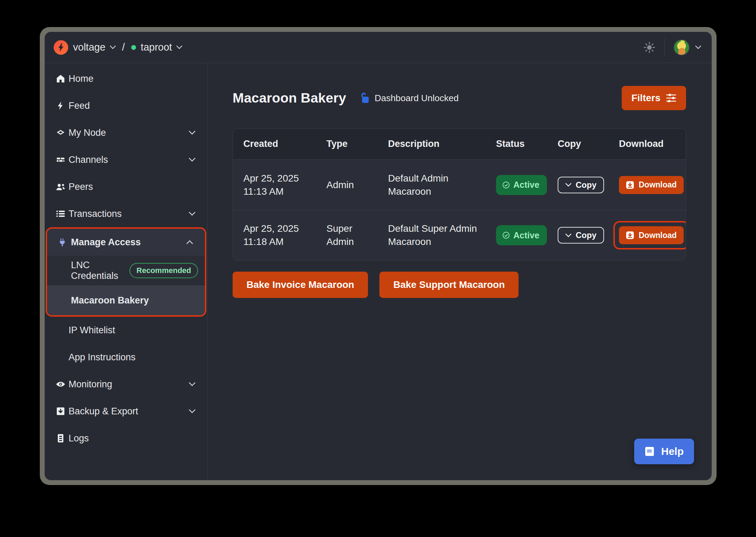 This screenshot has width=756, height=537. I want to click on sidebar-item-backup-export: Backup & Export, so click(126, 411).